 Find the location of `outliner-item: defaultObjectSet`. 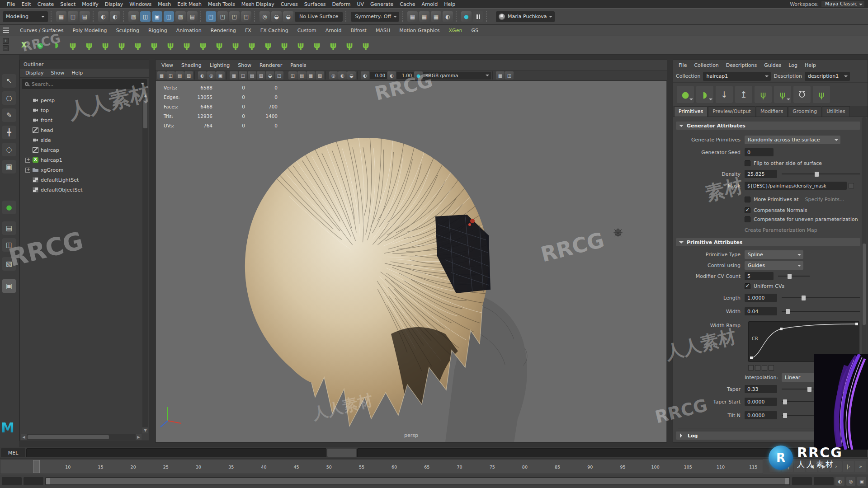

outliner-item: defaultObjectSet is located at coordinates (81, 190).